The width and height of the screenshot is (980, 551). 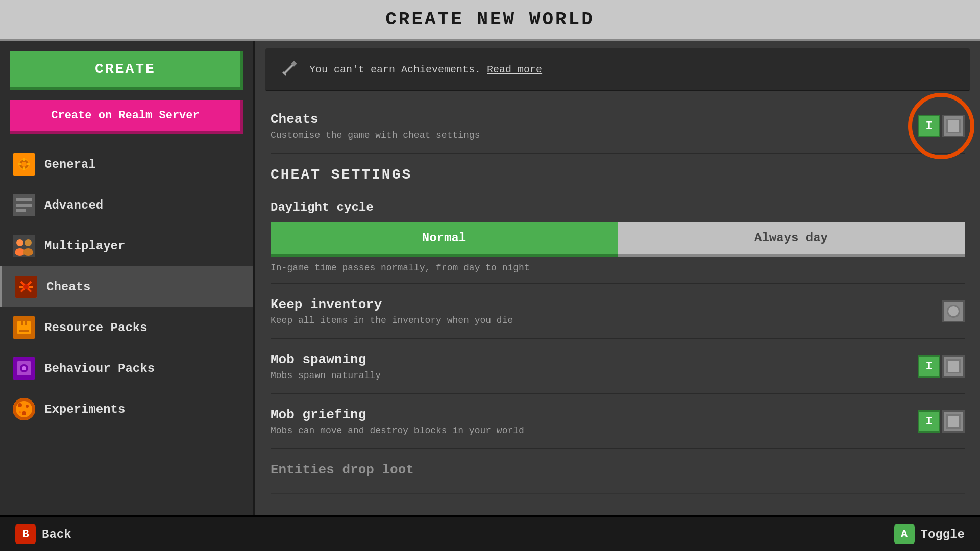 What do you see at coordinates (514, 69) in the screenshot?
I see `read-more-link: Read more` at bounding box center [514, 69].